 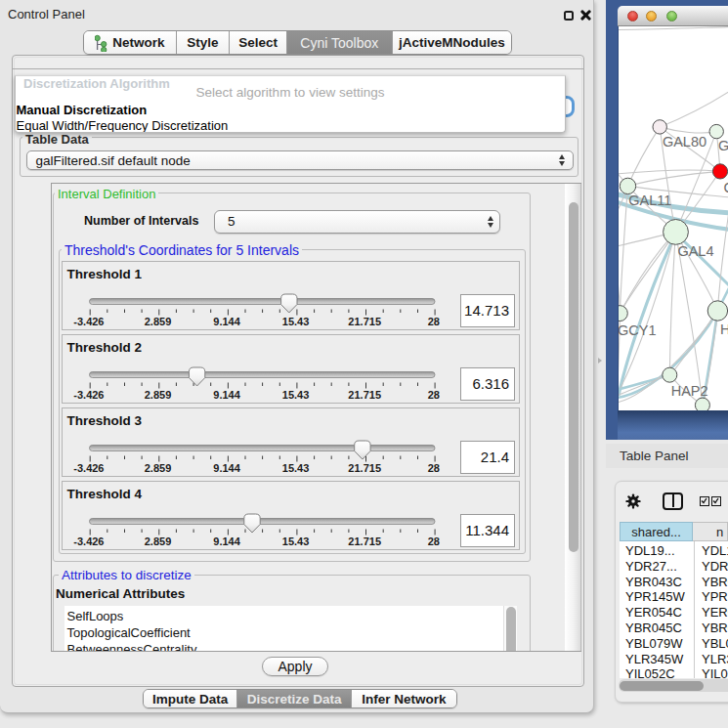 I want to click on svg-text: C, so click(x=726, y=188).